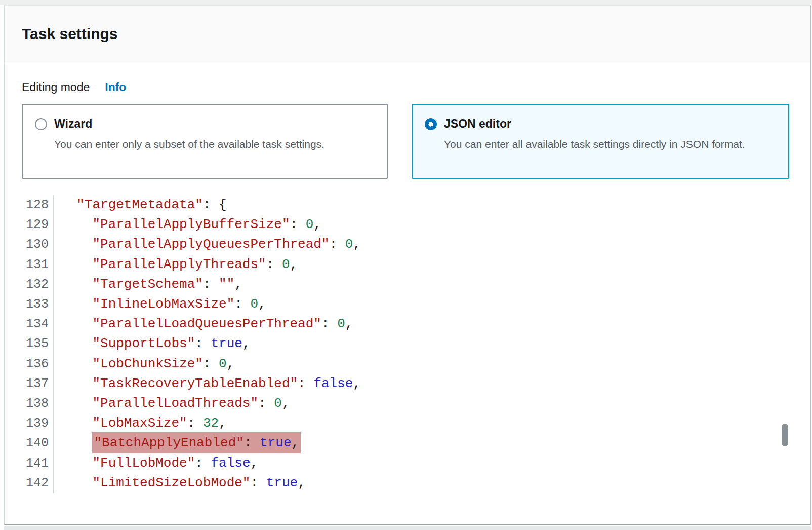 This screenshot has height=530, width=812. What do you see at coordinates (29, 264) in the screenshot?
I see `line-number: 131` at bounding box center [29, 264].